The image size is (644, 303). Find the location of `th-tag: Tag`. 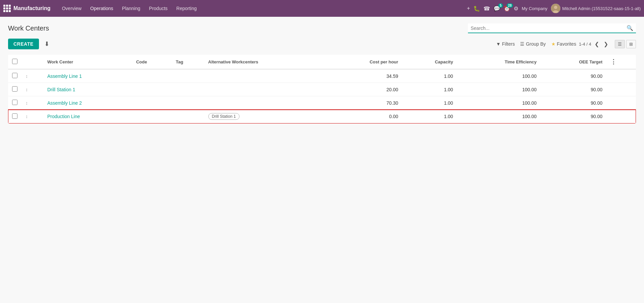

th-tag: Tag is located at coordinates (188, 62).